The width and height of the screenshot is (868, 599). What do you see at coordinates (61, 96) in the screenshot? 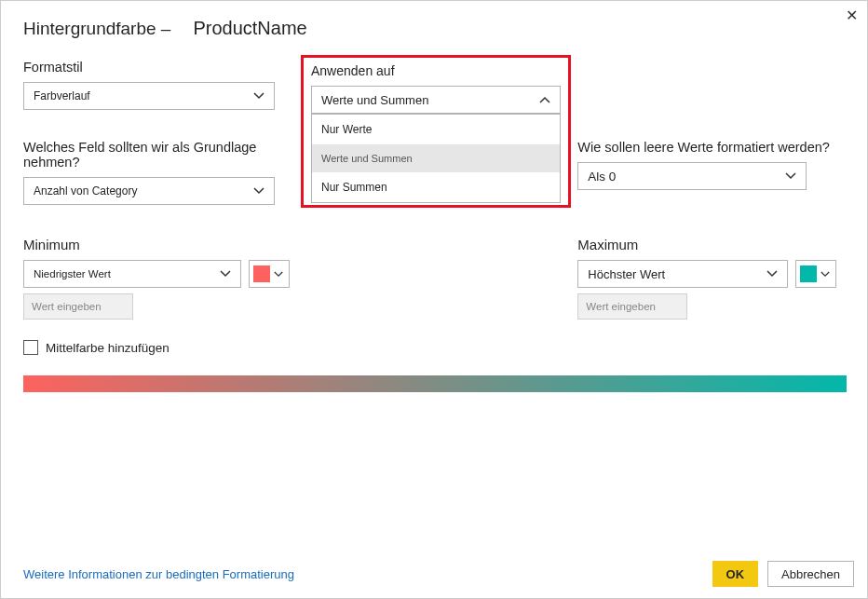
I see `format-style-value: Farbverlauf` at bounding box center [61, 96].